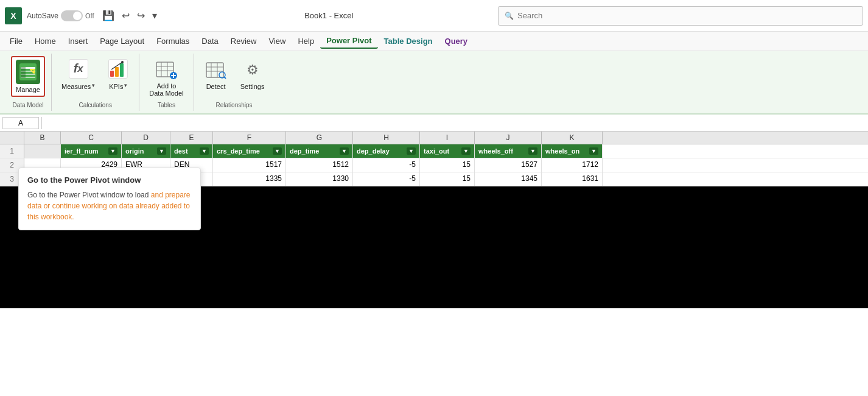 The image size is (868, 396). Describe the element at coordinates (457, 41) in the screenshot. I see `menu-item-query: Query` at that location.